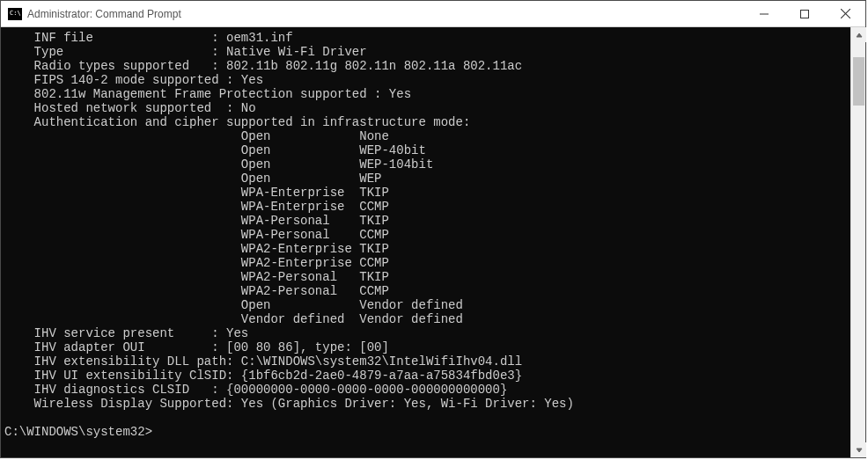 The width and height of the screenshot is (868, 460). I want to click on close-button, so click(845, 14).